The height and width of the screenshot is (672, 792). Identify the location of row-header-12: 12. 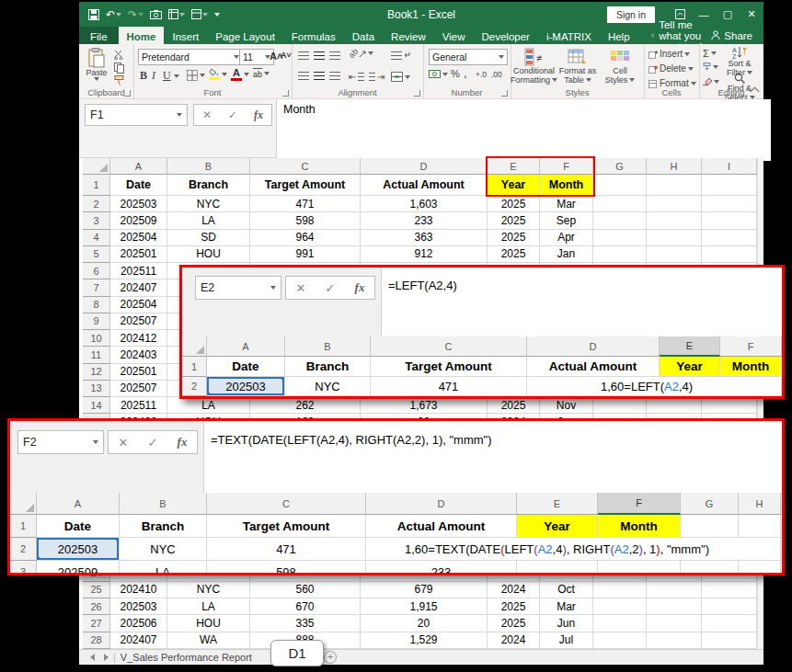
(97, 372).